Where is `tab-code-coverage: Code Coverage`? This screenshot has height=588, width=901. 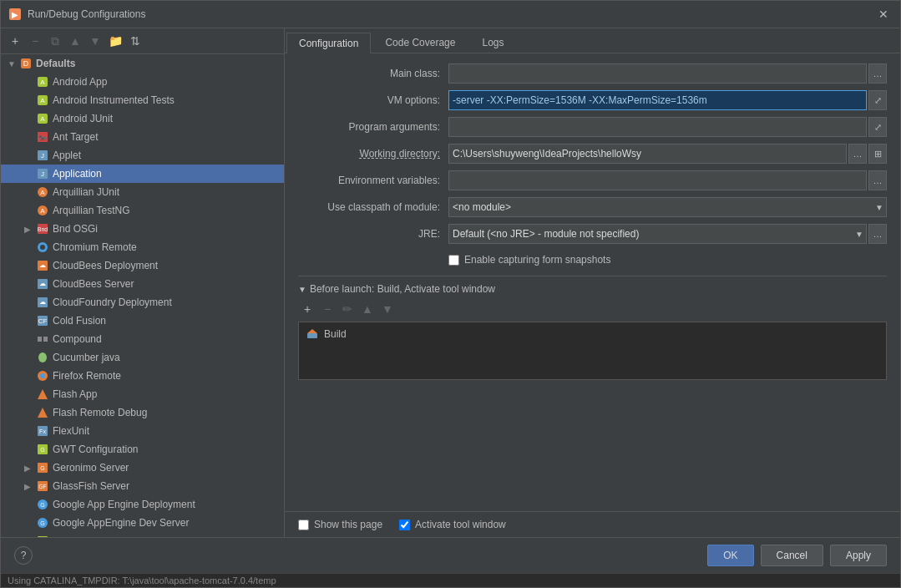
tab-code-coverage: Code Coverage is located at coordinates (420, 42).